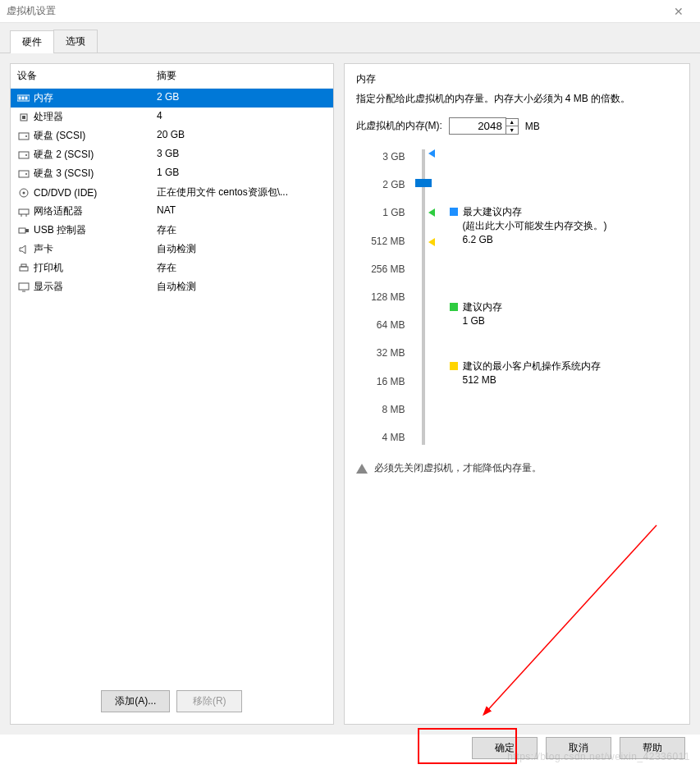  What do you see at coordinates (517, 79) in the screenshot?
I see `memory-section-title: 内存` at bounding box center [517, 79].